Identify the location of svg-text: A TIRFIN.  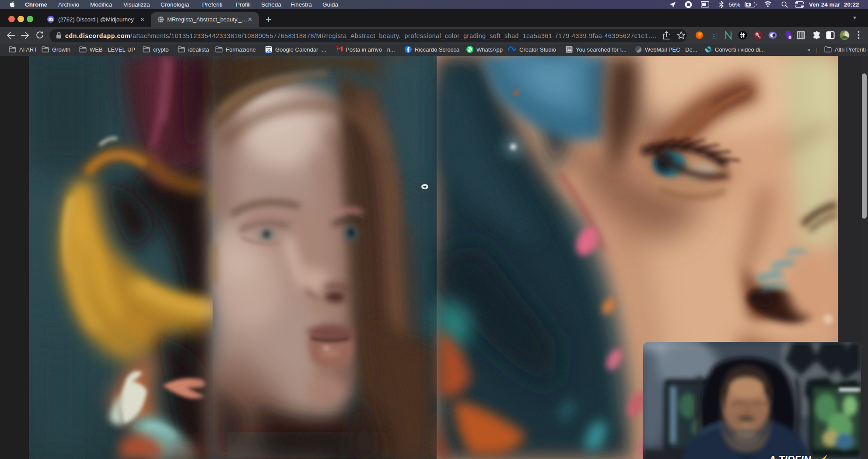
(790, 456).